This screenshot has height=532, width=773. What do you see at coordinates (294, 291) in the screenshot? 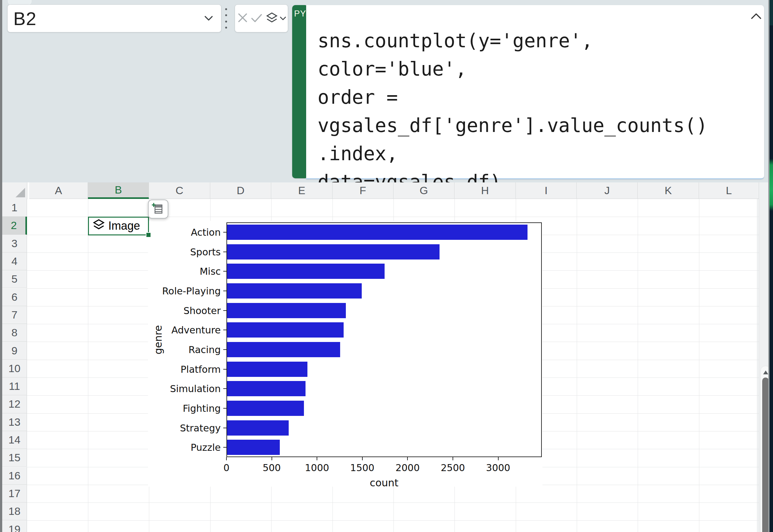
I see `chart-bar-role-playing` at bounding box center [294, 291].